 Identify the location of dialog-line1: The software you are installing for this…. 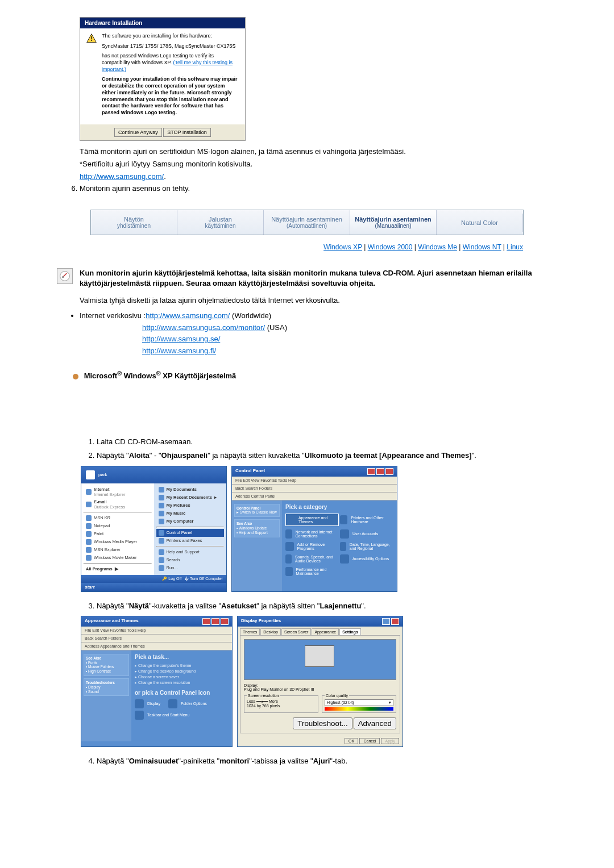
(171, 36).